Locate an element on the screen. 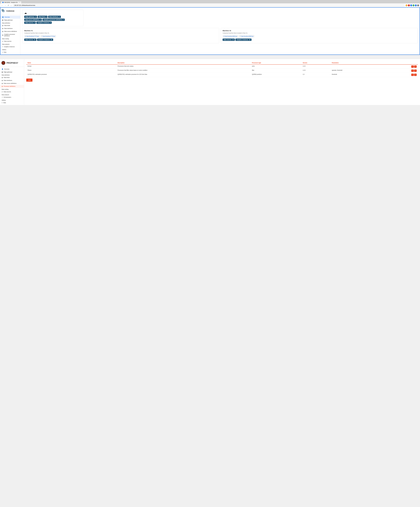  m1-ai-count: 42 is located at coordinates (51, 40).